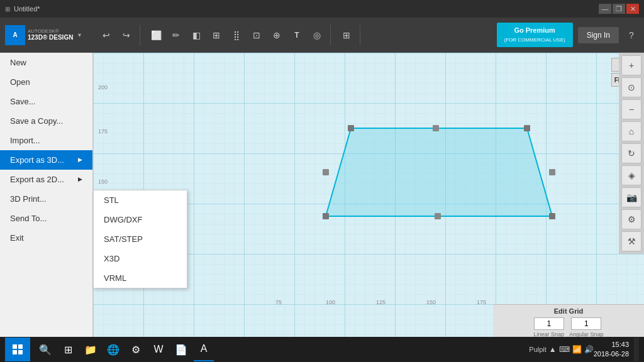  Describe the element at coordinates (586, 334) in the screenshot. I see `angular-snap-label: Angular Snap` at that location.